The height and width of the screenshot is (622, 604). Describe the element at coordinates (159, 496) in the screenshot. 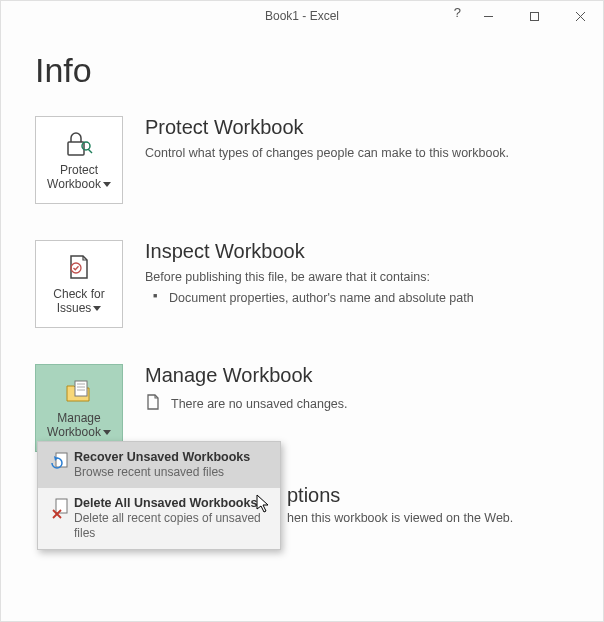

I see `manage-workbook-menu: Recover Unsaved Workbooks Browse recent …` at that location.